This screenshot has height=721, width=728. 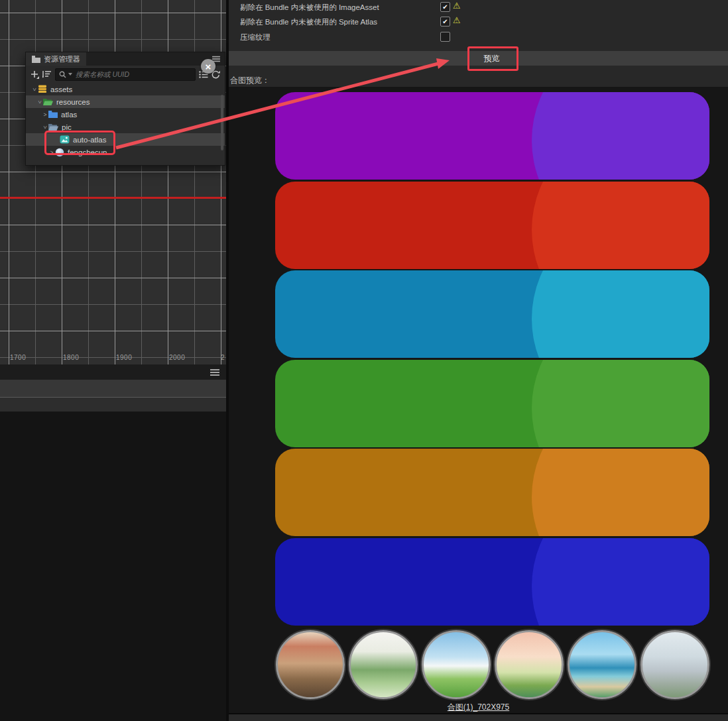 I want to click on tree-item-label: atlas, so click(x=69, y=115).